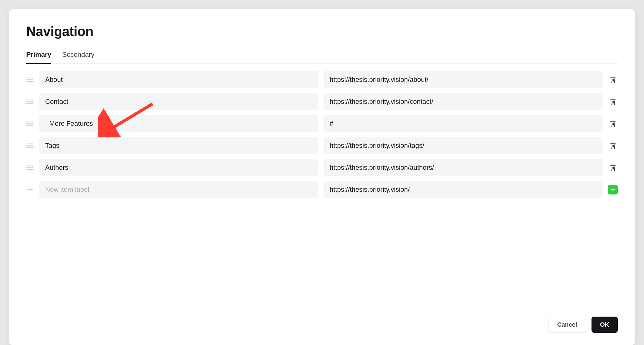  Describe the element at coordinates (613, 190) in the screenshot. I see `plus-icon` at that location.